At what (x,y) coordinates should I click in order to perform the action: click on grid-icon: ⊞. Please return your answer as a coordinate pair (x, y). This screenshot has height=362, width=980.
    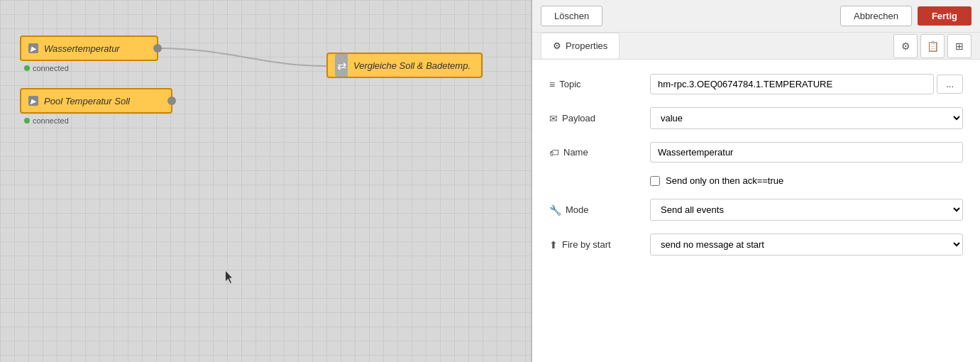
    Looking at the image, I should click on (959, 46).